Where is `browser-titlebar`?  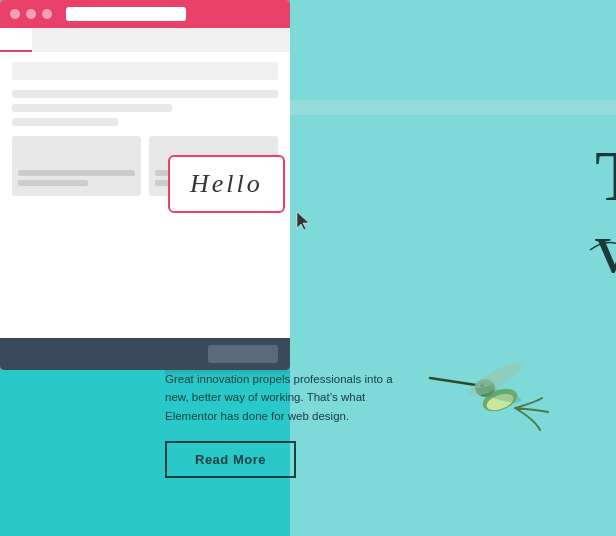 browser-titlebar is located at coordinates (145, 14).